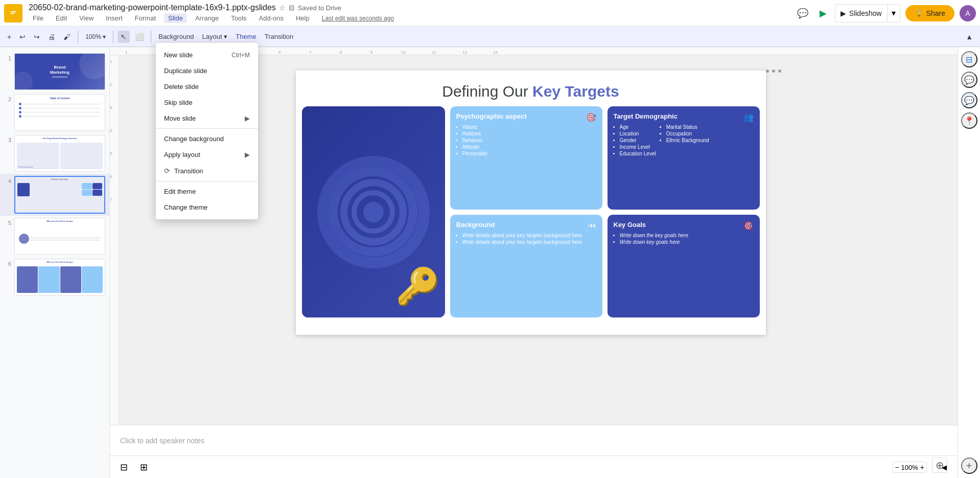 Image resolution: width=980 pixels, height=478 pixels. I want to click on meet-button: ▶, so click(823, 13).